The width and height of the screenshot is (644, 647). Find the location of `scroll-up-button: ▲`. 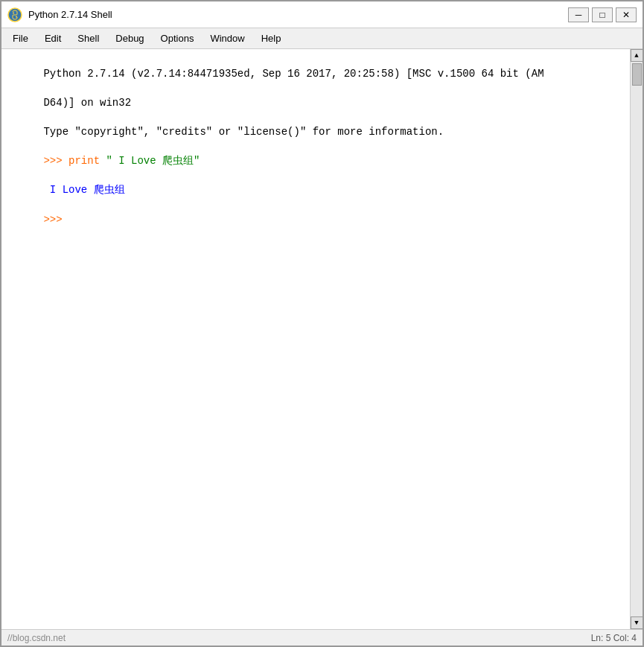

scroll-up-button: ▲ is located at coordinates (637, 55).